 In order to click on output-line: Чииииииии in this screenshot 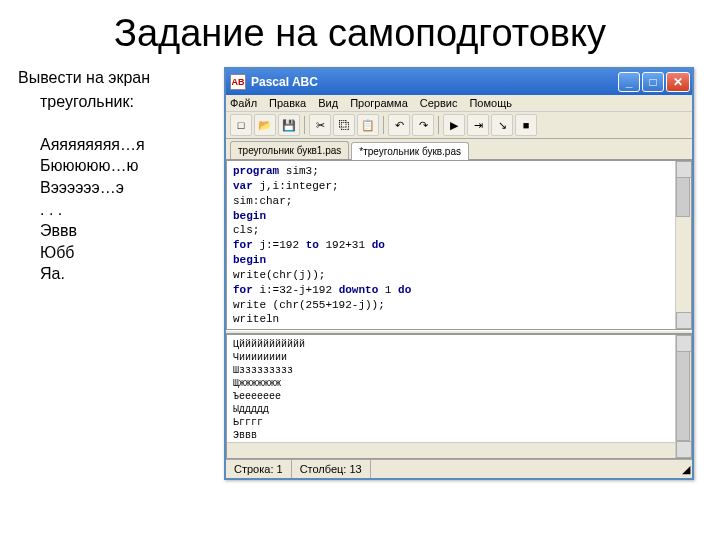, I will do `click(459, 358)`.